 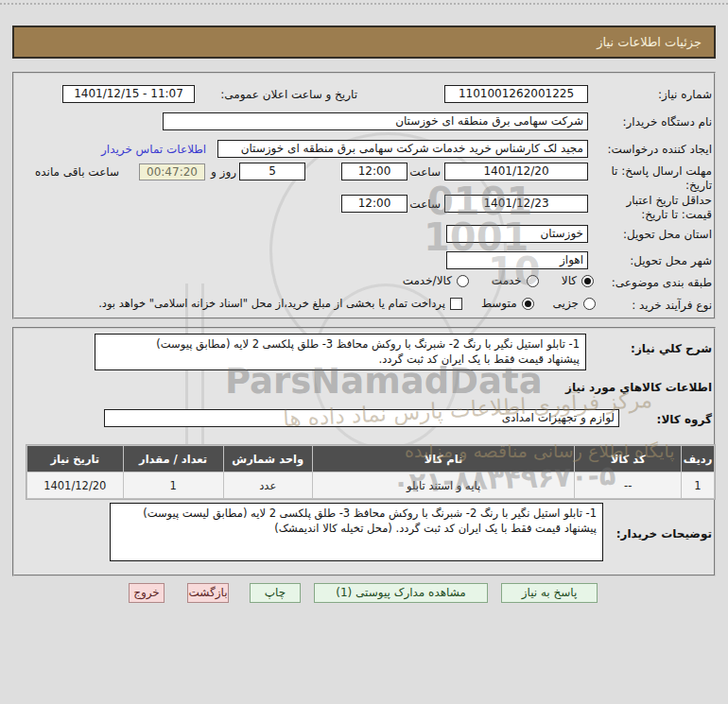 What do you see at coordinates (659, 179) in the screenshot?
I see `deadline-label: مهلت ارسال پاسخ: تا تاریخ:` at bounding box center [659, 179].